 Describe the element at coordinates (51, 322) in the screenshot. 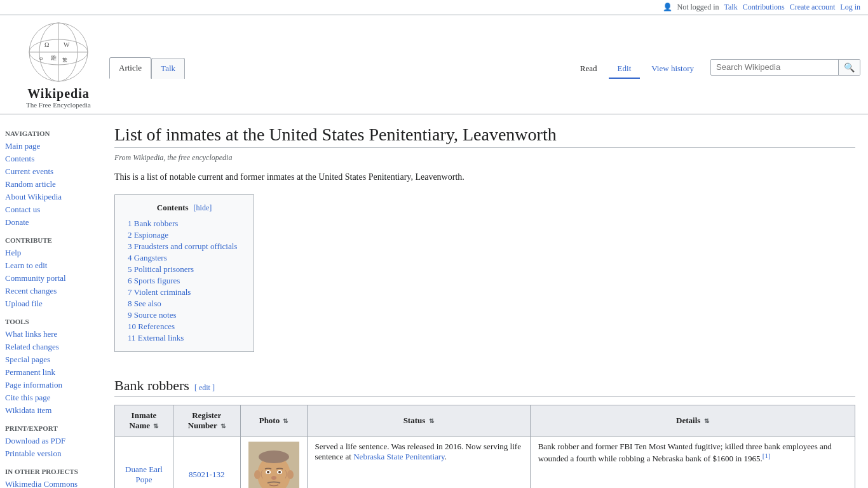

I see `tools-section-title: Tools` at that location.